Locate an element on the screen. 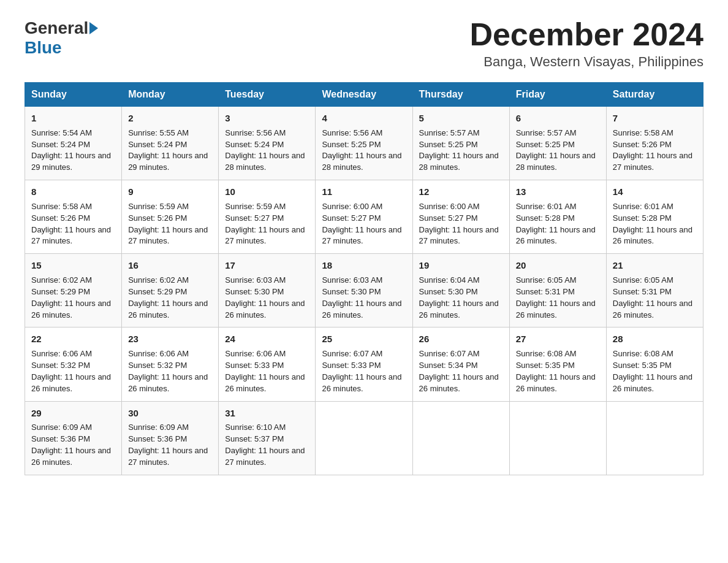  day-number: 6 is located at coordinates (558, 118).